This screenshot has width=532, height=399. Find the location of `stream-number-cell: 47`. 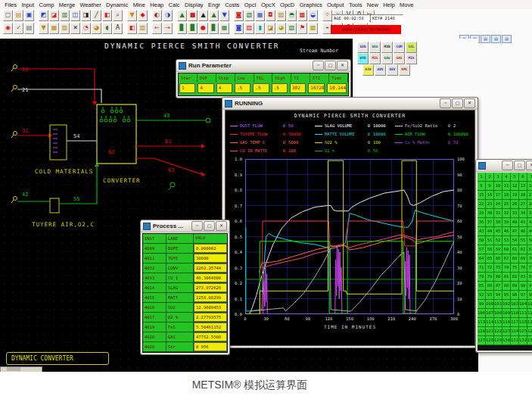

stream-number-cell: 47 is located at coordinates (515, 232).